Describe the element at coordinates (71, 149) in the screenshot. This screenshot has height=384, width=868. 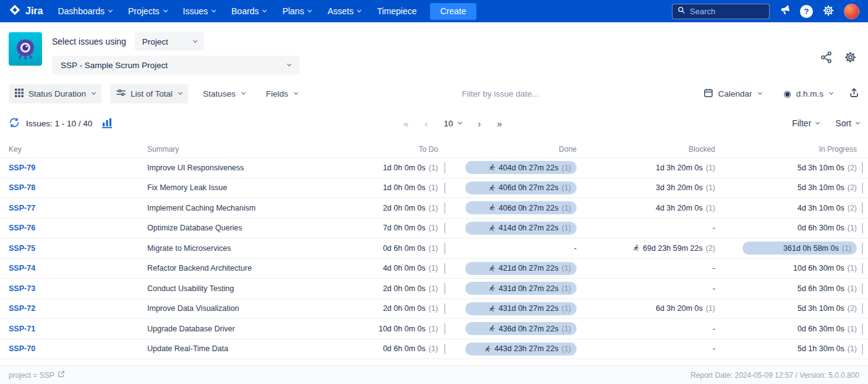
I see `column-header-key: Key` at that location.